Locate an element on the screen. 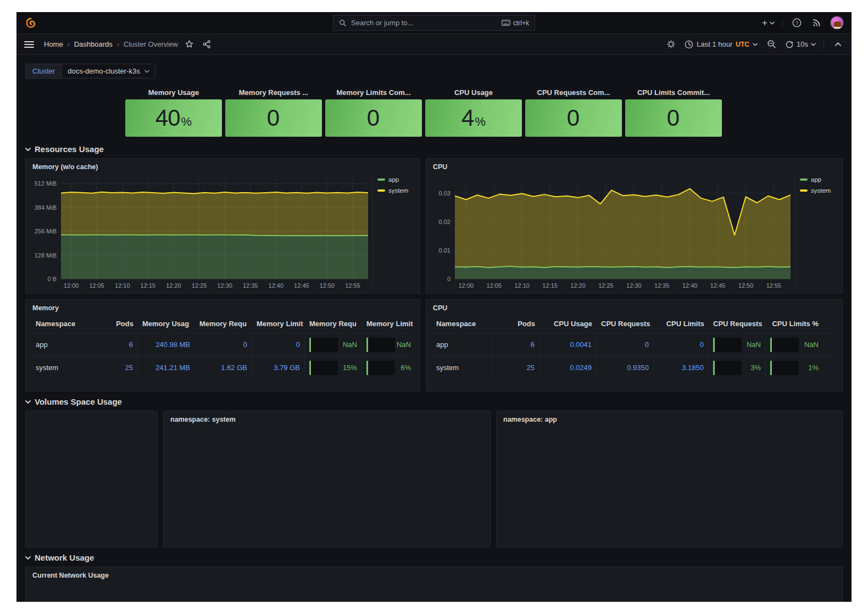  svg-text: 0 B is located at coordinates (52, 279).